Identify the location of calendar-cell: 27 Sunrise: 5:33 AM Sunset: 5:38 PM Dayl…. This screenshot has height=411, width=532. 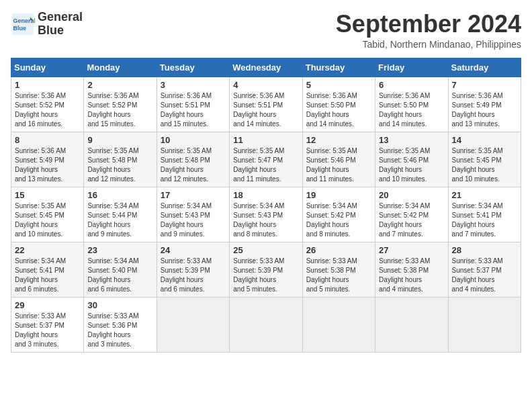
(412, 269).